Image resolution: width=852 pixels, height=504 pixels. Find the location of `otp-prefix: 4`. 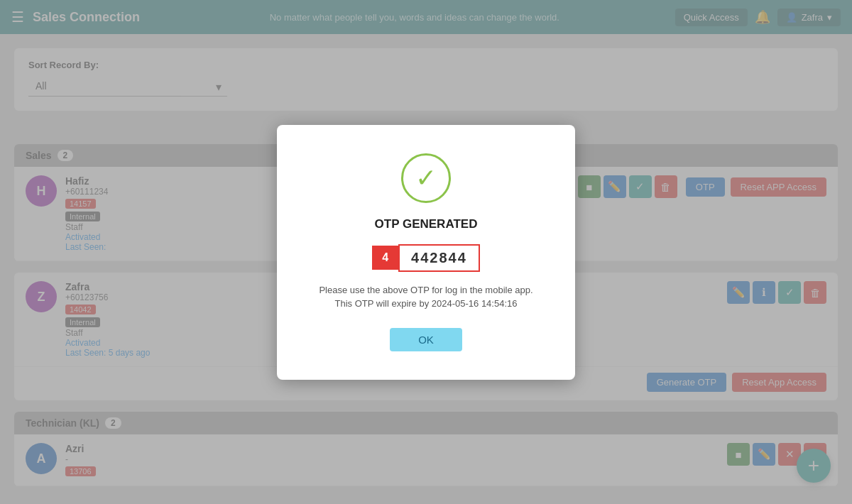

otp-prefix: 4 is located at coordinates (385, 258).